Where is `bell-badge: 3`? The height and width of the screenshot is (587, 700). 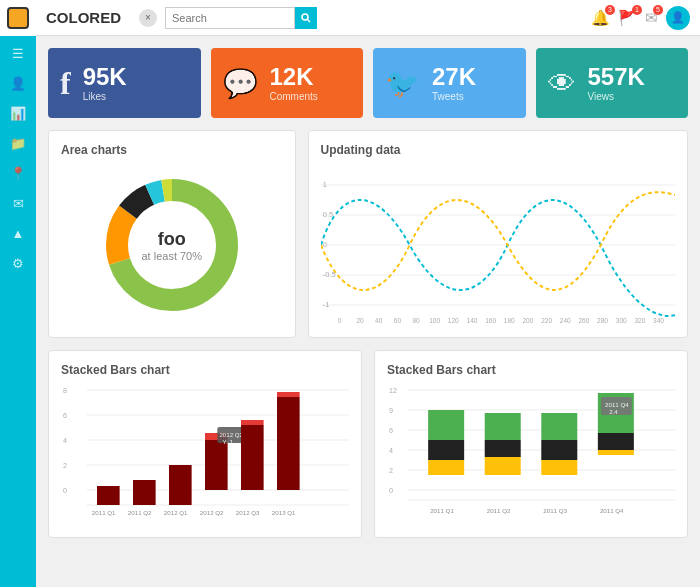
bell-badge: 3 is located at coordinates (610, 10).